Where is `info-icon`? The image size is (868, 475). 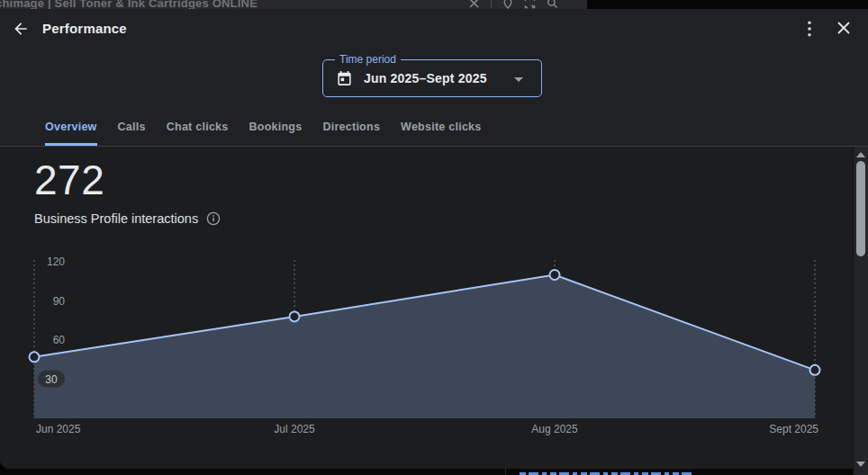 info-icon is located at coordinates (213, 219).